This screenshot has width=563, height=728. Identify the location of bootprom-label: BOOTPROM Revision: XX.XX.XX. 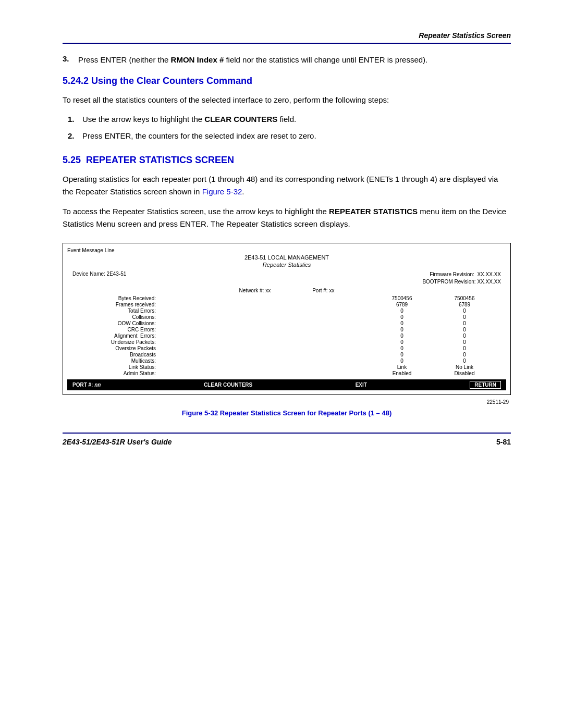
(462, 281).